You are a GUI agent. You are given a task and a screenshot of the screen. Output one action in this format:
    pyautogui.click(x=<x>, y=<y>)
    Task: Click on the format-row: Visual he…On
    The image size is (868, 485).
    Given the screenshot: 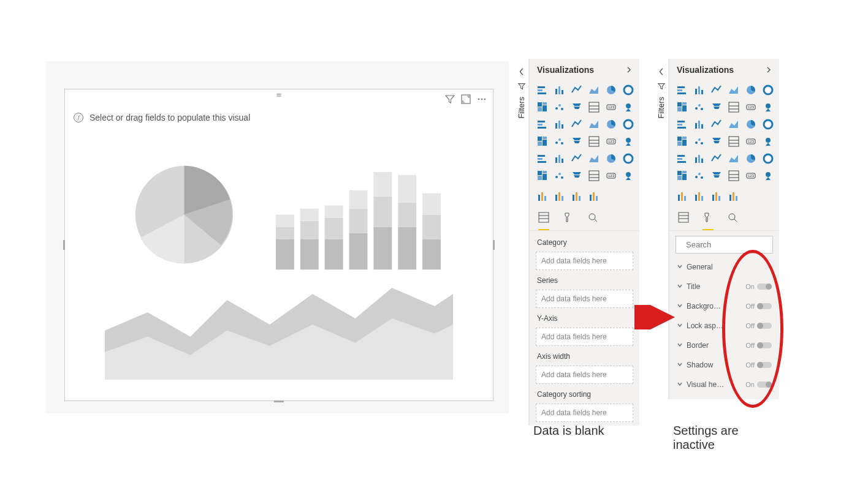 What is the action you would take?
    pyautogui.click(x=725, y=385)
    